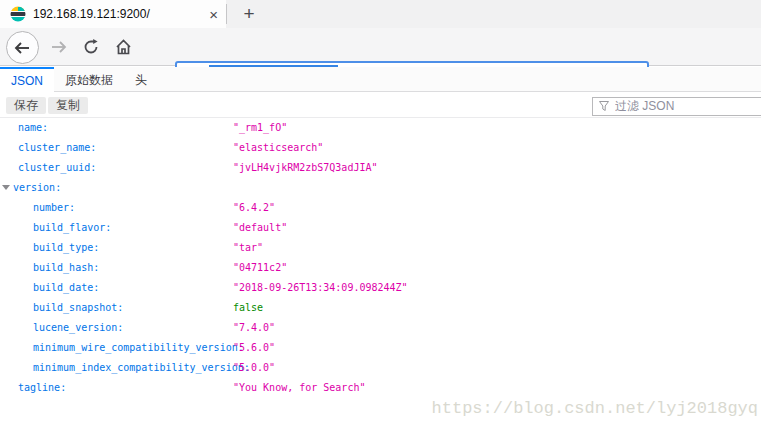 This screenshot has width=761, height=431. Describe the element at coordinates (278, 148) in the screenshot. I see `json-value: "elasticsearch"` at that location.